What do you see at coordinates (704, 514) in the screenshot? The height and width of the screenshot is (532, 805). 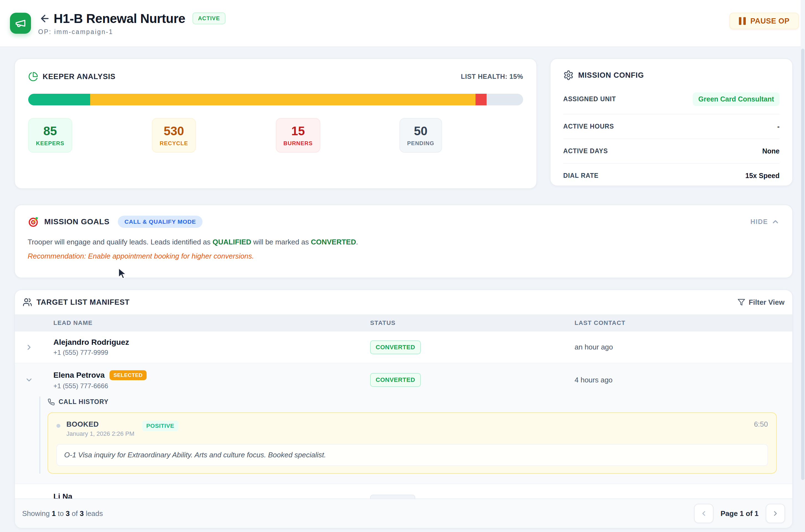 I see `prev-page-button` at bounding box center [704, 514].